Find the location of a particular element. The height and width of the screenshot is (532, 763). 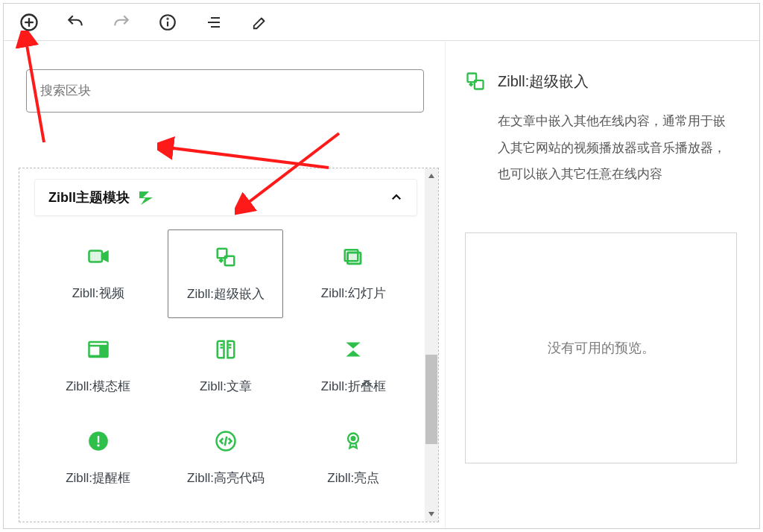

slides-icon is located at coordinates (353, 256).